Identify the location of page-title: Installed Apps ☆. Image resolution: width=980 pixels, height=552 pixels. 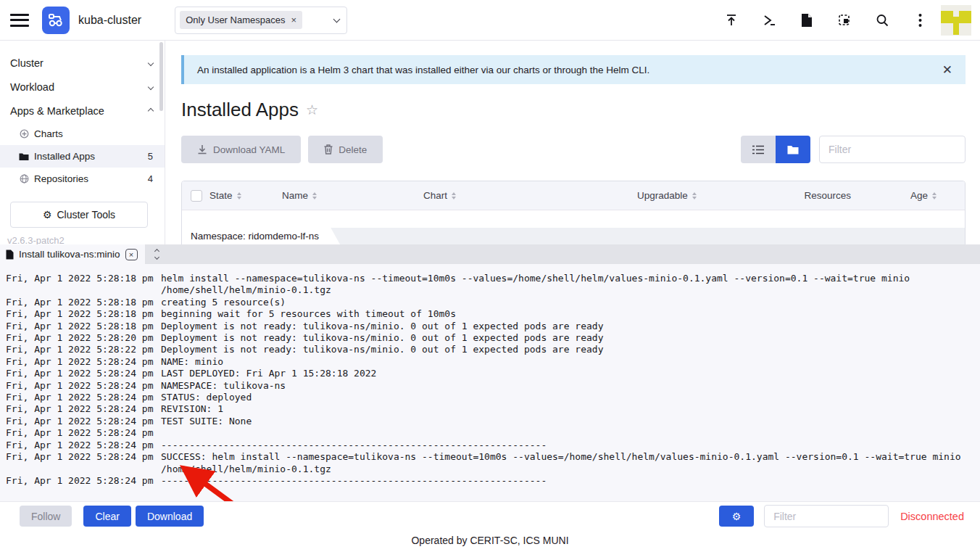
(573, 110).